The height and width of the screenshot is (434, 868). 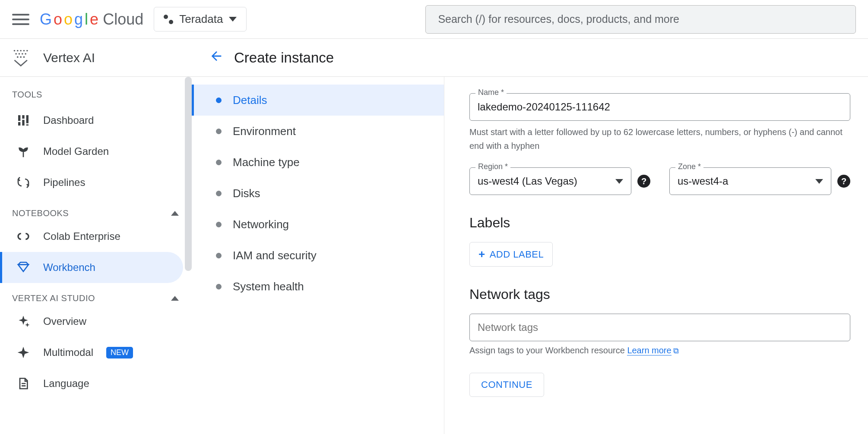 What do you see at coordinates (660, 327) in the screenshot?
I see `network-tags-input` at bounding box center [660, 327].